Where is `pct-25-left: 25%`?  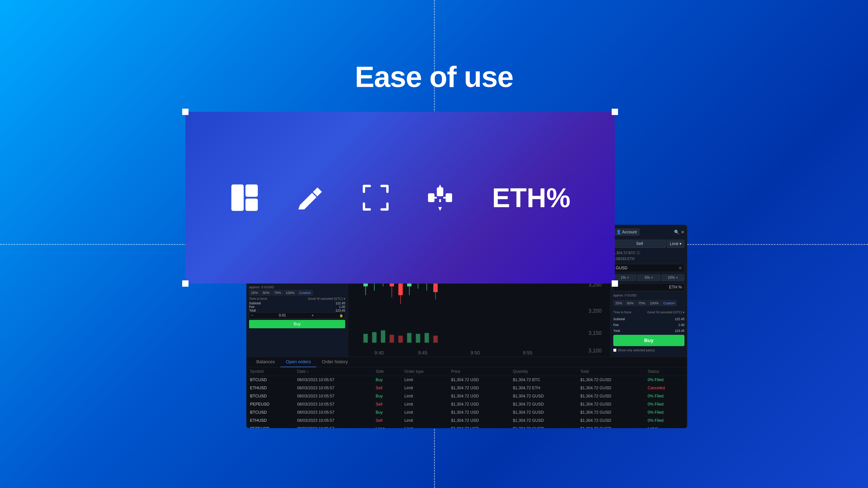
pct-25-left: 25% is located at coordinates (254, 293).